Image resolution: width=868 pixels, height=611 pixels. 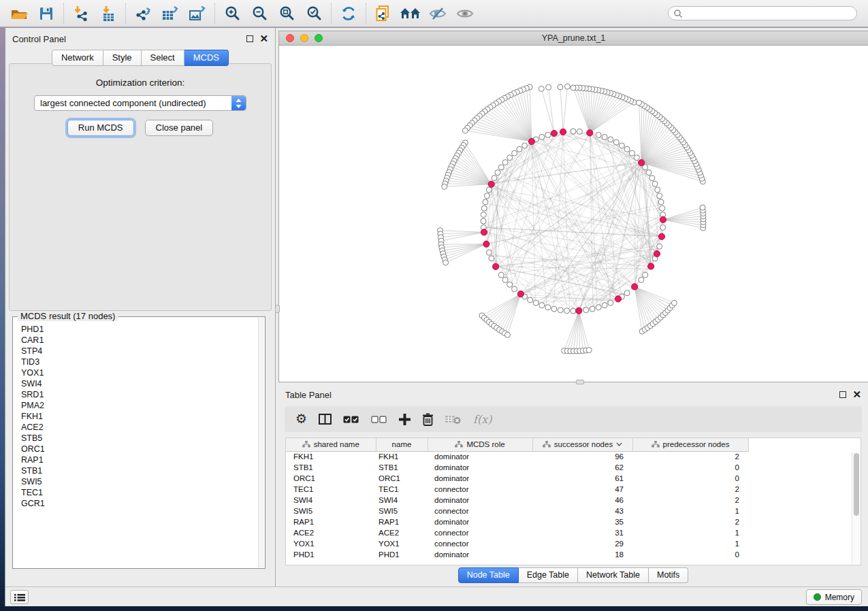 What do you see at coordinates (143, 449) in the screenshot?
I see `mcds-result-item: ORC1` at bounding box center [143, 449].